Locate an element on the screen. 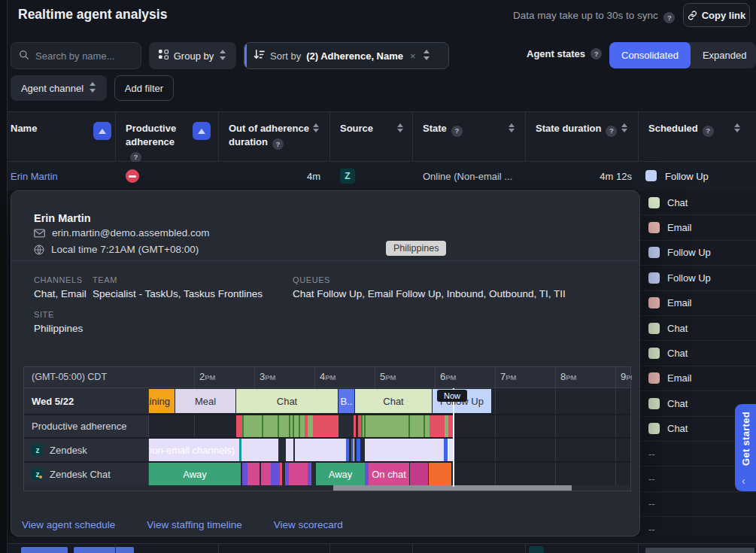  field-channels: CHANNELSChat, Email is located at coordinates (60, 287).